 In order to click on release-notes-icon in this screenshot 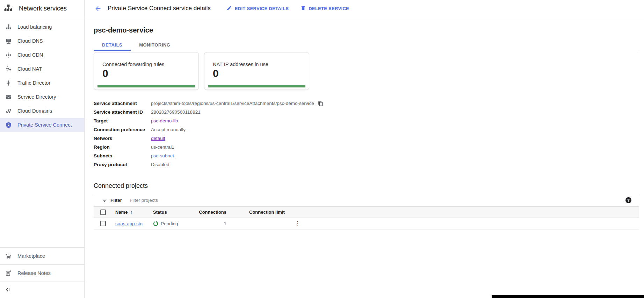, I will do `click(8, 273)`.